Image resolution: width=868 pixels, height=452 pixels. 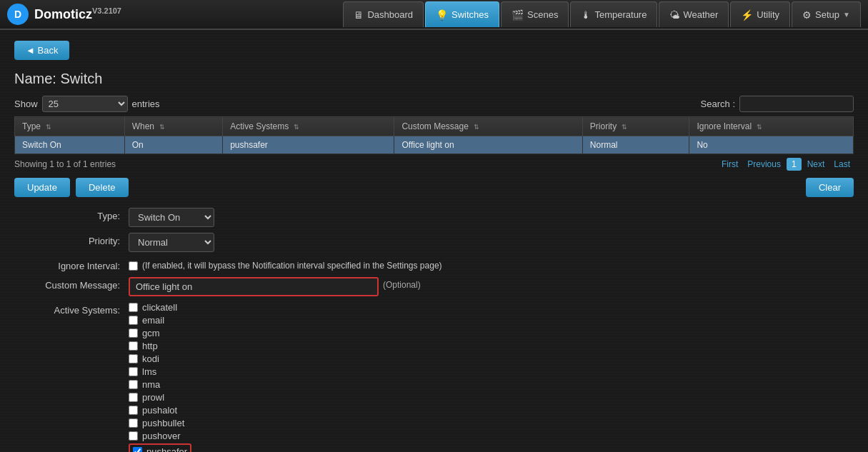 I want to click on tab-dashboard: 🖥 Dashboard, so click(x=383, y=14).